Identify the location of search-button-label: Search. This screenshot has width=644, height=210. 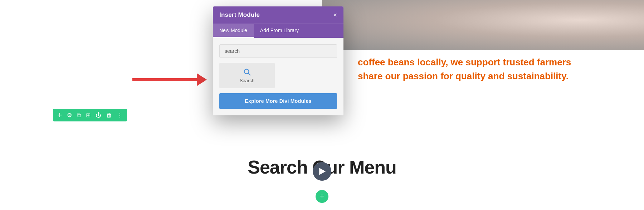
(247, 81).